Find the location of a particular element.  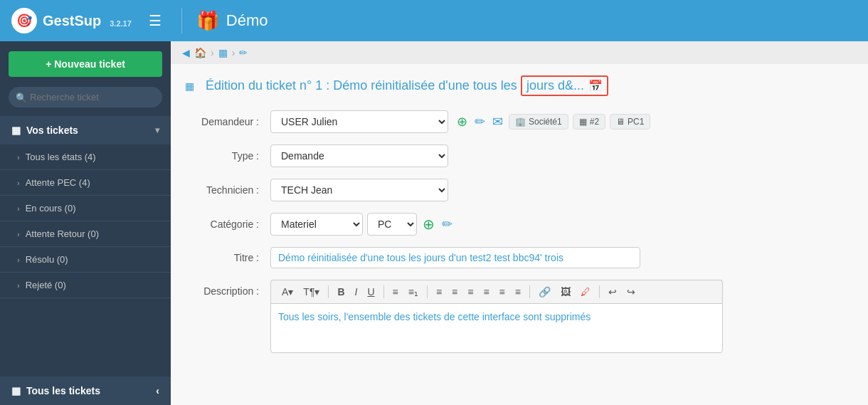

breadcrumb: ◀ 🏠 › ▦ › ✏ is located at coordinates (519, 53).